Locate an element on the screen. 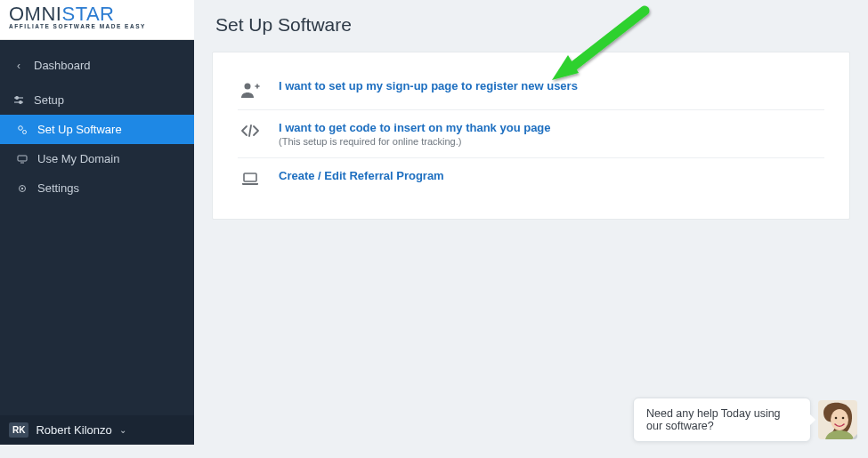  sidebar-item-set-up-software: Set Up Software is located at coordinates (97, 130).